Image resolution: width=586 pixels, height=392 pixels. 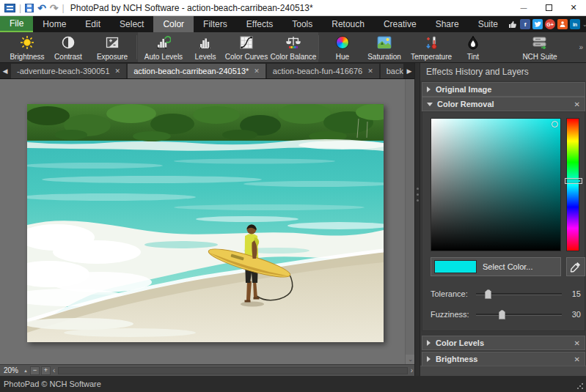 I want to click on doc-tab-backlit-beach: backlit-beach-ch, so click(x=392, y=71).